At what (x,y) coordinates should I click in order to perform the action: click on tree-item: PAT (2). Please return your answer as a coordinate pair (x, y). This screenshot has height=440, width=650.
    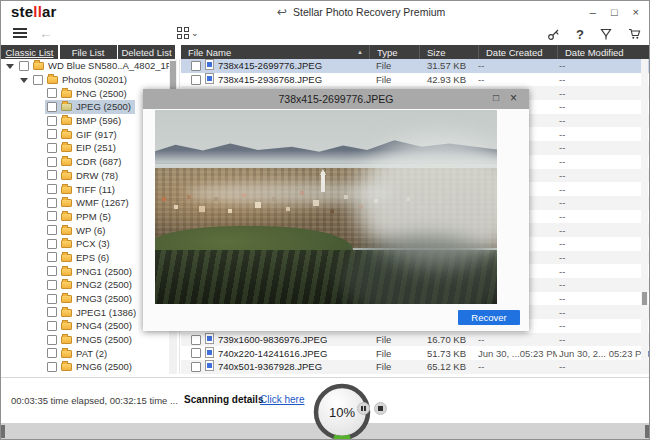
    Looking at the image, I should click on (85, 353).